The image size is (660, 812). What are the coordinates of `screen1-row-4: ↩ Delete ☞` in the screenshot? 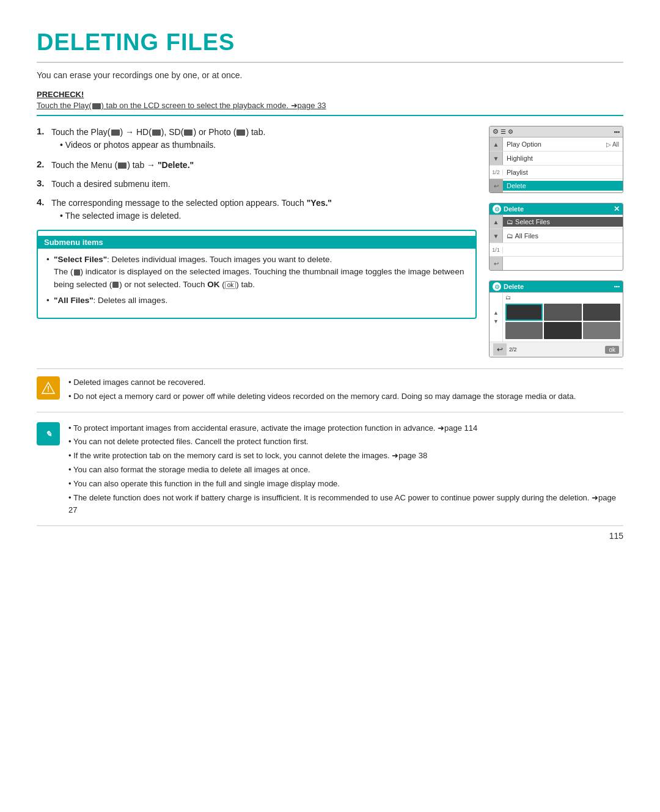 It's located at (556, 186).